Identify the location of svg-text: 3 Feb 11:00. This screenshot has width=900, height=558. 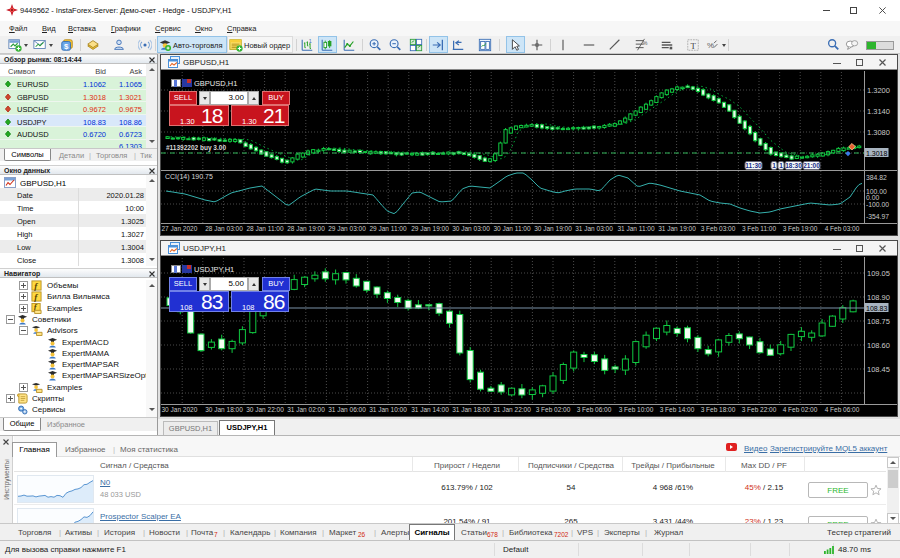
(760, 228).